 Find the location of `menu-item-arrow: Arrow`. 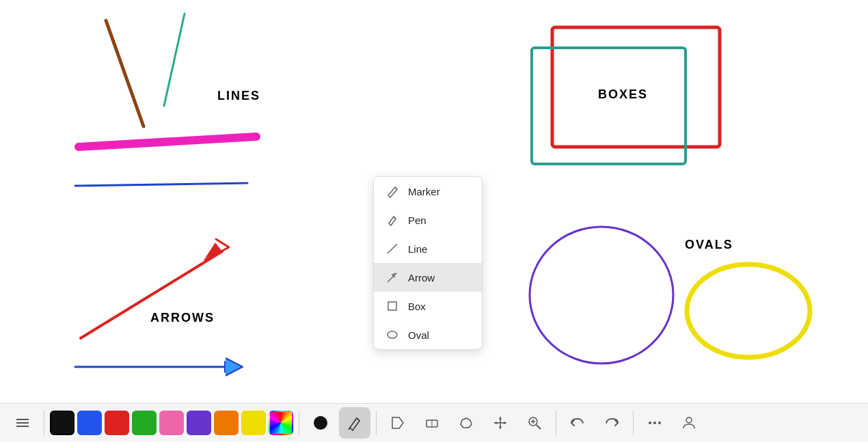

menu-item-arrow: Arrow is located at coordinates (428, 277).